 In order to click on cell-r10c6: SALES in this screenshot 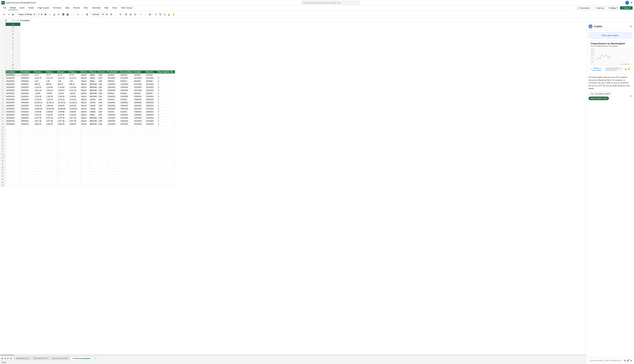, I will do `click(85, 100)`.